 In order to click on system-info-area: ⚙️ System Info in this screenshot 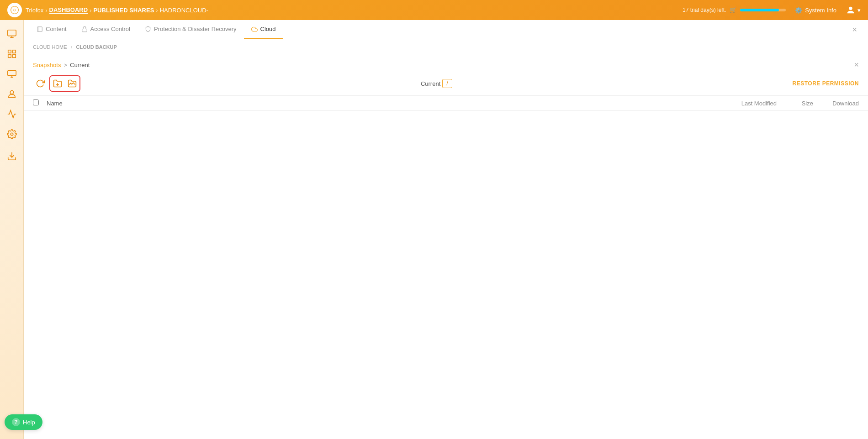, I will do `click(816, 10)`.